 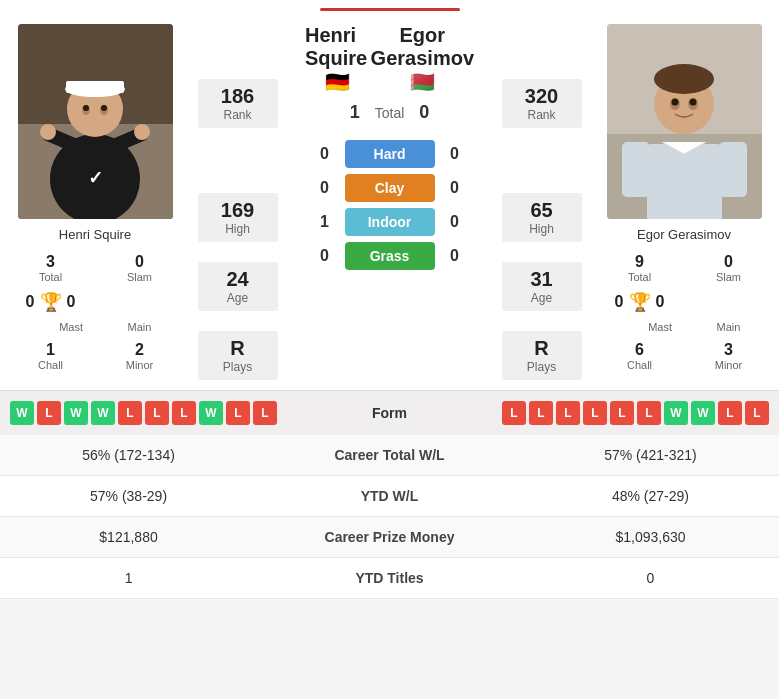 I want to click on left-player-stats: 3 Total 0 Slam 0 🏆 0 Mast, so click(x=95, y=312).